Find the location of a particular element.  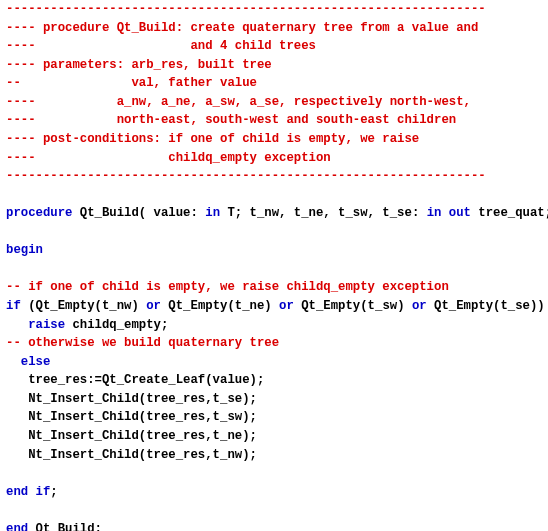

comment-line: -- val, father value is located at coordinates (132, 83).